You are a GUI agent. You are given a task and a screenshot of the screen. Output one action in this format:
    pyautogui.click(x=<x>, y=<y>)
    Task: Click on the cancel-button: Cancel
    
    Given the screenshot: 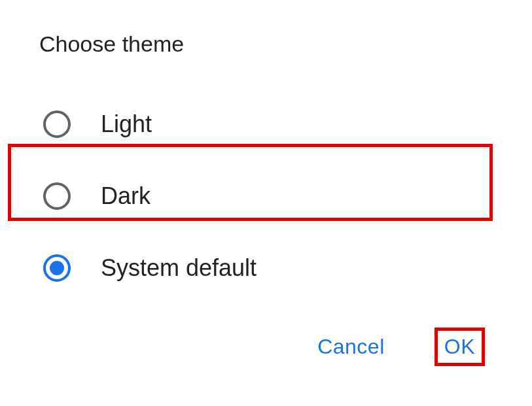 What is the action you would take?
    pyautogui.click(x=351, y=347)
    